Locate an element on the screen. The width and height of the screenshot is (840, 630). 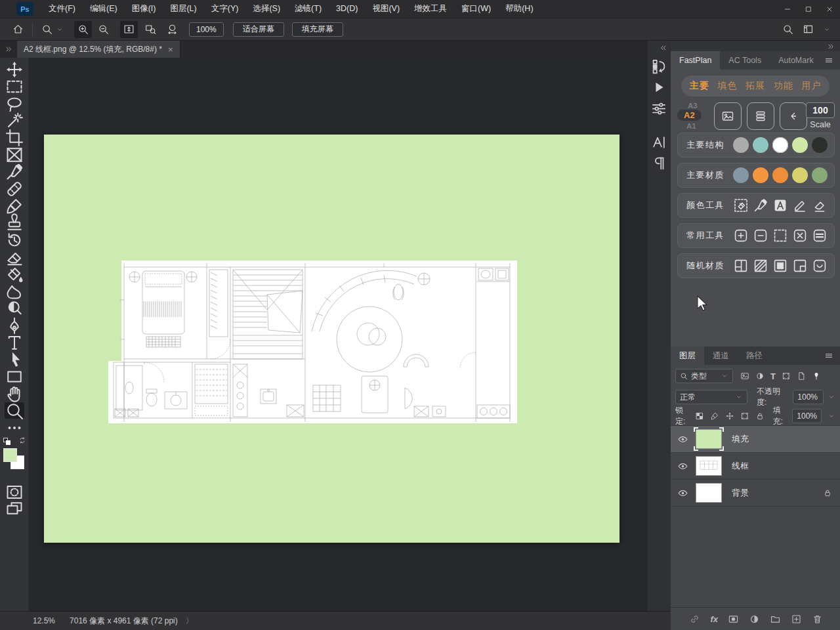
layer-row-线框: 线框 is located at coordinates (755, 466).